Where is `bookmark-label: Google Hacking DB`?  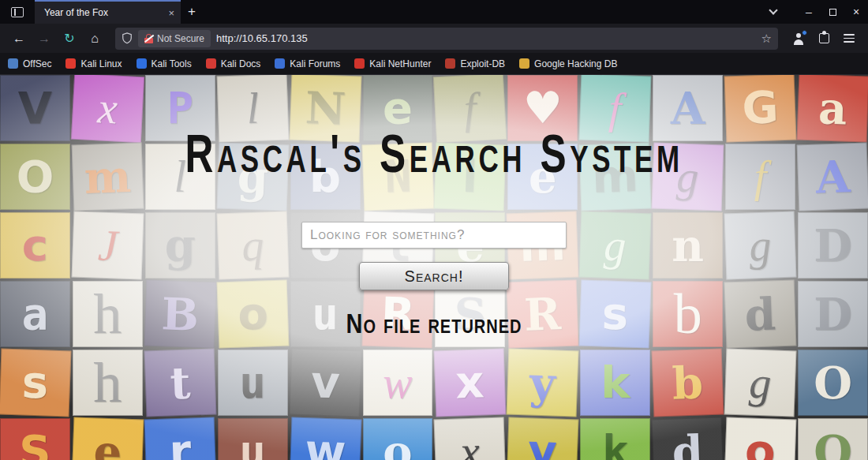
bookmark-label: Google Hacking DB is located at coordinates (576, 64).